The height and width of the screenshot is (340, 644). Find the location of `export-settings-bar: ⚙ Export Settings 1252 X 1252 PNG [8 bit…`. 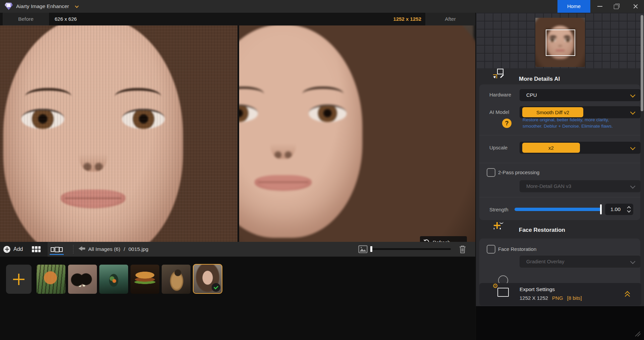

export-settings-bar: ⚙ Export Settings 1252 X 1252 PNG [8 bit… is located at coordinates (560, 294).